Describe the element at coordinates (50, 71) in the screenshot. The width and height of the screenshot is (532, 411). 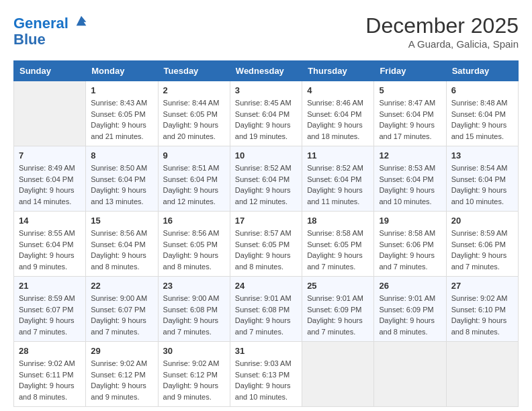
I see `weekday-header-sunday: Sunday` at that location.